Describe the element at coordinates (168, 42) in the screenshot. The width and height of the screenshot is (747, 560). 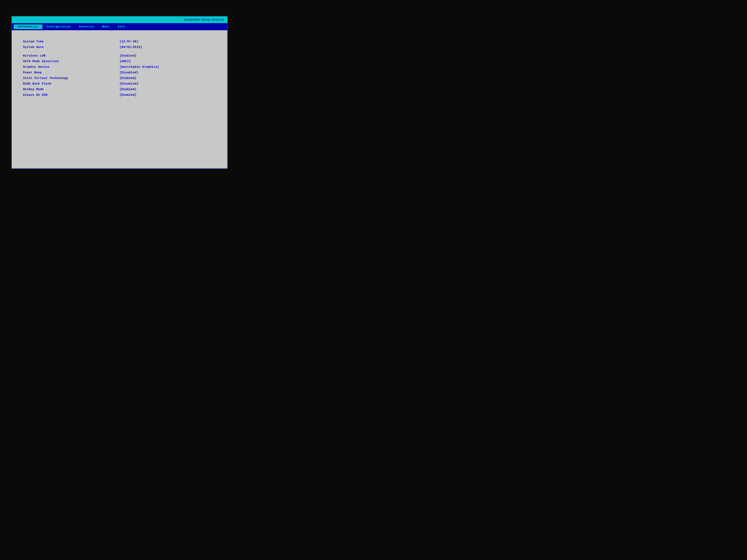
I see `setting-value-system-time: [12:57:48]` at that location.